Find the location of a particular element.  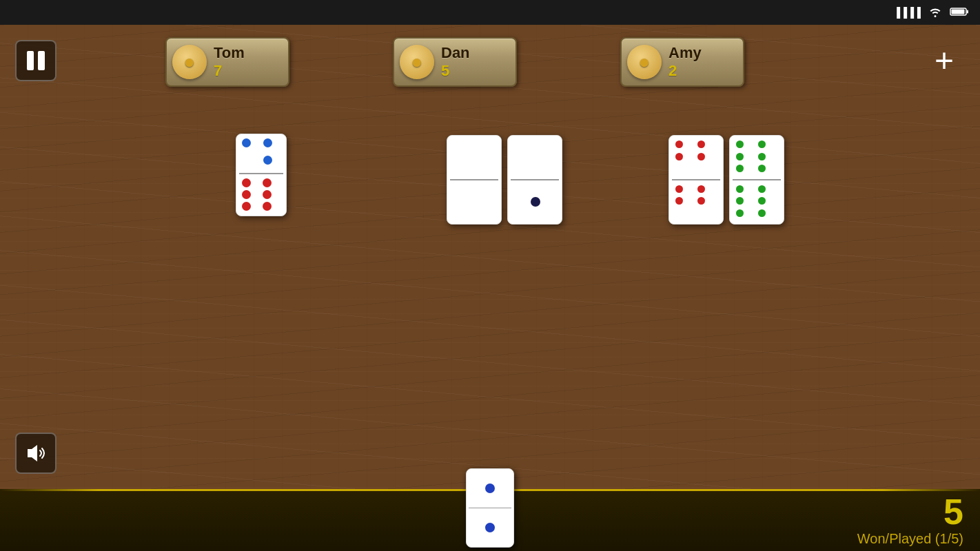

status-bar: ▐▐▐▐ is located at coordinates (490, 12).